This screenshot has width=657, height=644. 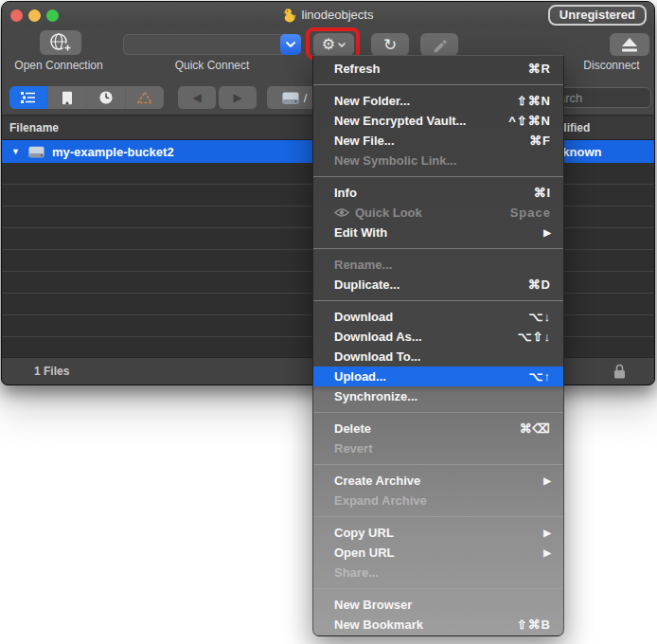 I want to click on menu-item-label: New Browser, so click(x=443, y=604).